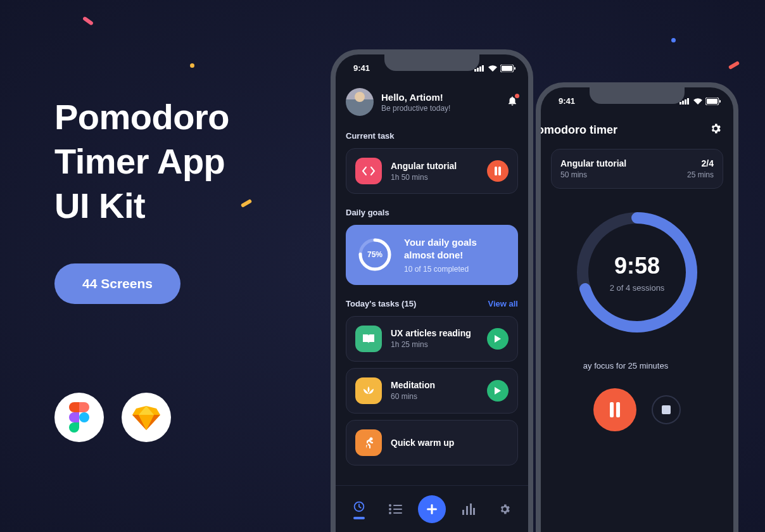 The height and width of the screenshot is (532, 765). What do you see at coordinates (415, 108) in the screenshot?
I see `greeting-sub: Be productive today!` at bounding box center [415, 108].